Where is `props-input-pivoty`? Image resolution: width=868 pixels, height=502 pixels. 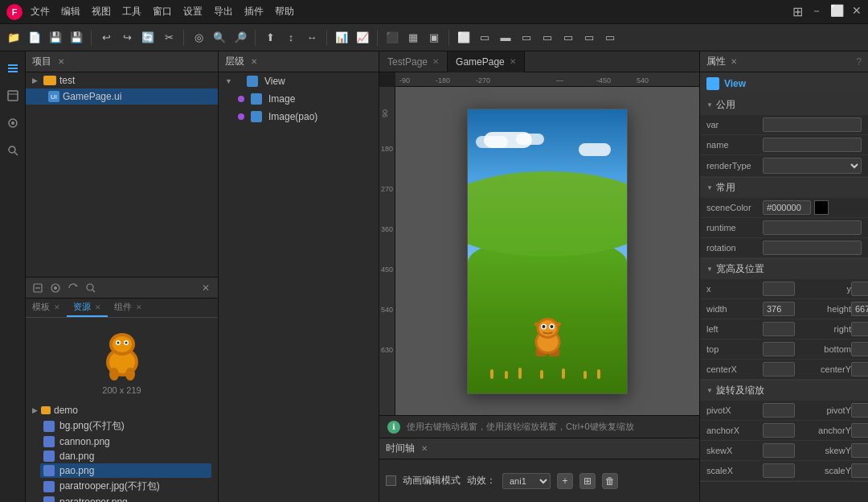 props-input-pivoty is located at coordinates (860, 410).